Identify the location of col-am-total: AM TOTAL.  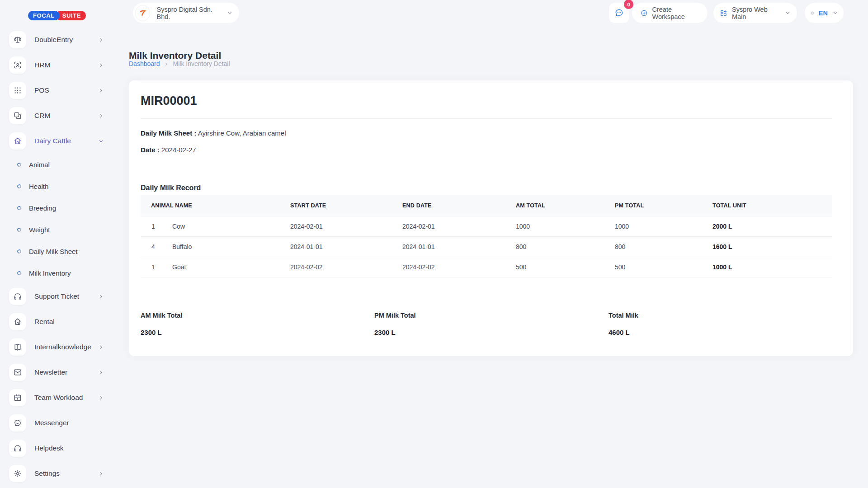
(565, 206).